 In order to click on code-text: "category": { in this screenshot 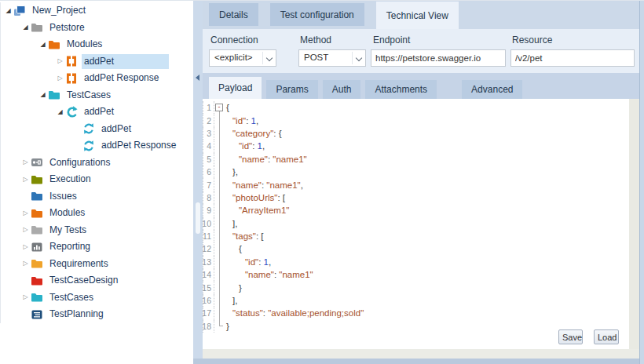, I will do `click(253, 133)`.